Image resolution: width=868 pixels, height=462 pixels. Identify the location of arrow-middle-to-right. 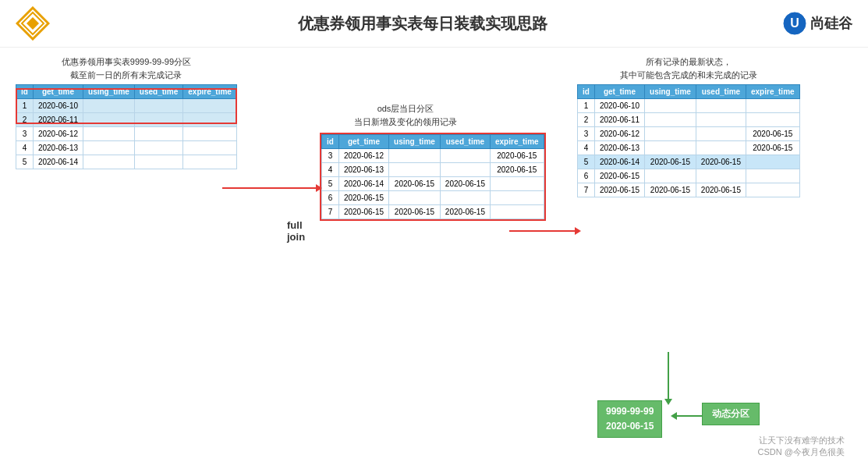
(545, 231).